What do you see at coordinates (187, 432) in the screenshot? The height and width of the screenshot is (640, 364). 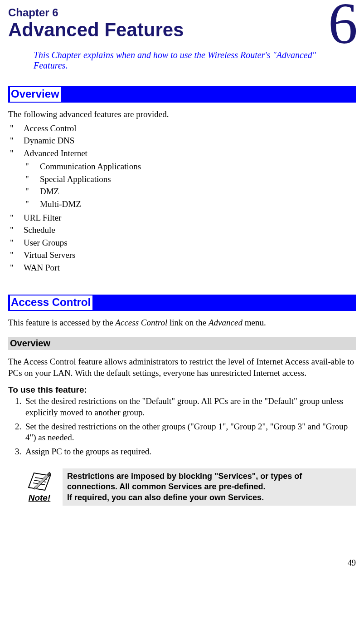 I see `step-text: Set the desired restrictions on the othe…` at bounding box center [187, 432].